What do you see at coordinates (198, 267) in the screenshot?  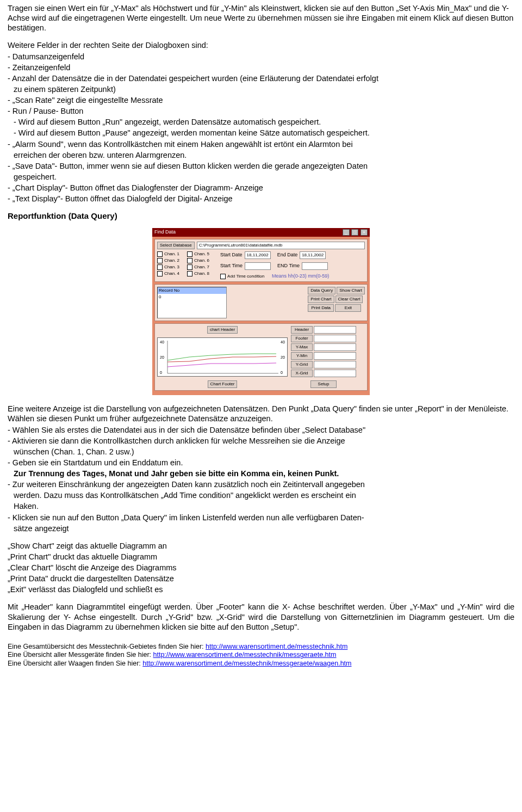 I see `chan7-checkbox: Chan. 7` at bounding box center [198, 267].